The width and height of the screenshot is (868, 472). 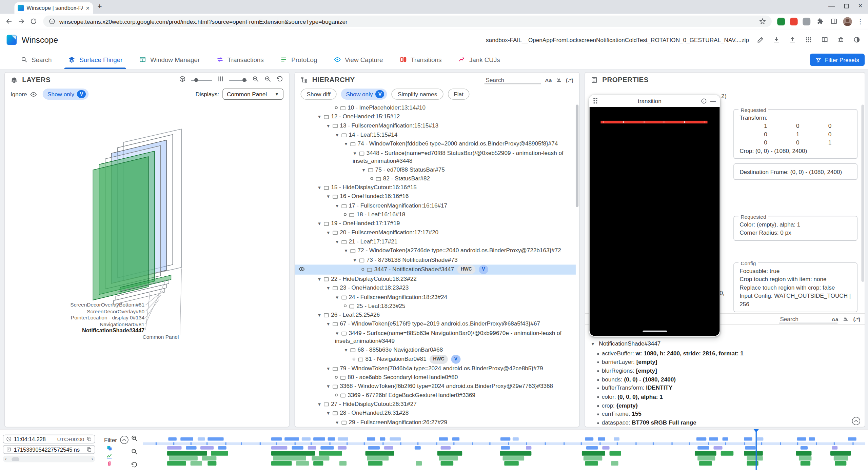 I want to click on profile-avatar, so click(x=848, y=21).